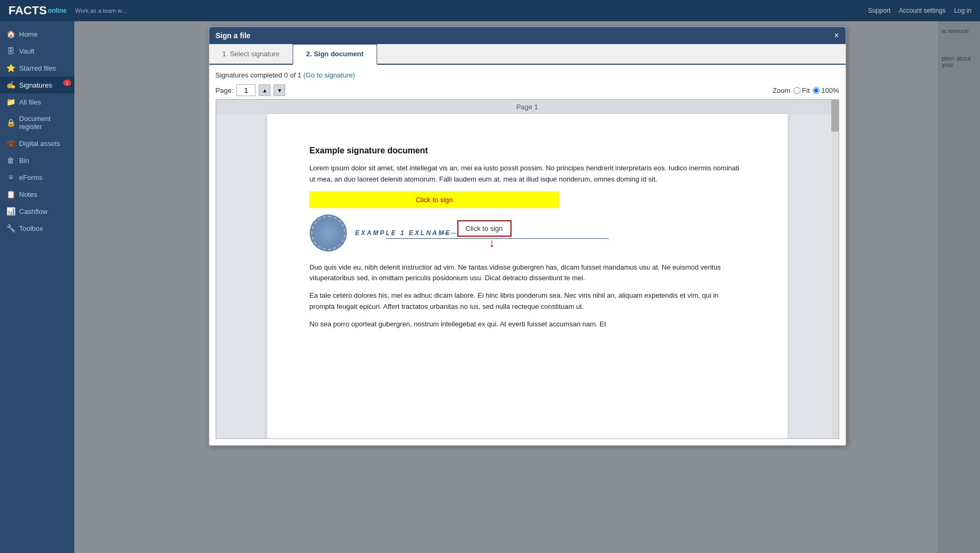 This screenshot has height=553, width=980. What do you see at coordinates (11, 34) in the screenshot?
I see `home-icon: 🏠` at bounding box center [11, 34].